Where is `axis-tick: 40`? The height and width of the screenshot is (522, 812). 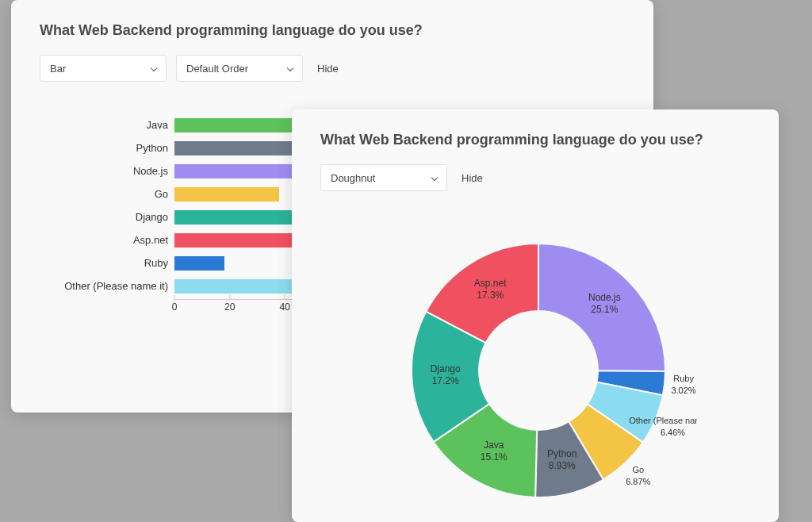 axis-tick: 40 is located at coordinates (285, 307).